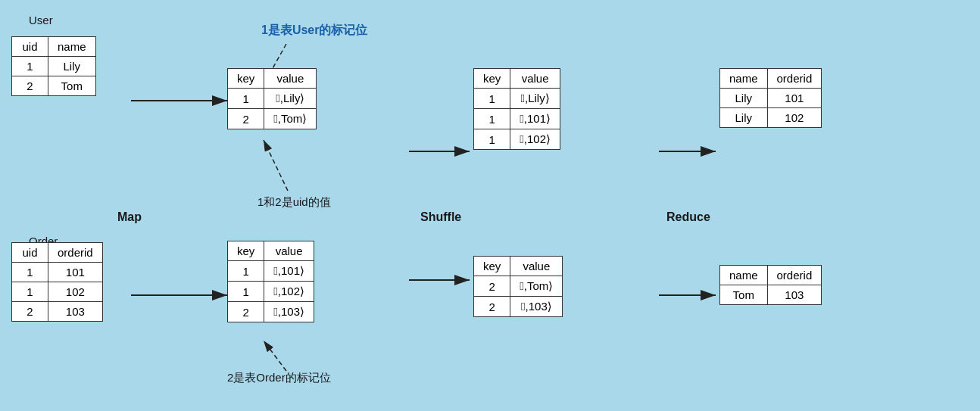 The width and height of the screenshot is (980, 411). I want to click on user-table: uid name 1 Lily 2 Tom, so click(54, 67).